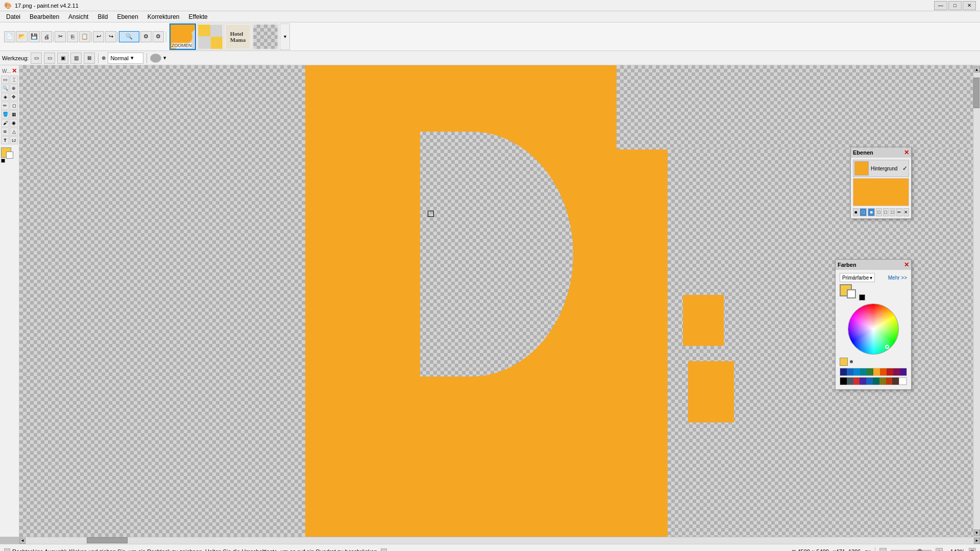 This screenshot has height=551, width=980. What do you see at coordinates (46, 37) in the screenshot?
I see `toolbar-print: 🖨` at bounding box center [46, 37].